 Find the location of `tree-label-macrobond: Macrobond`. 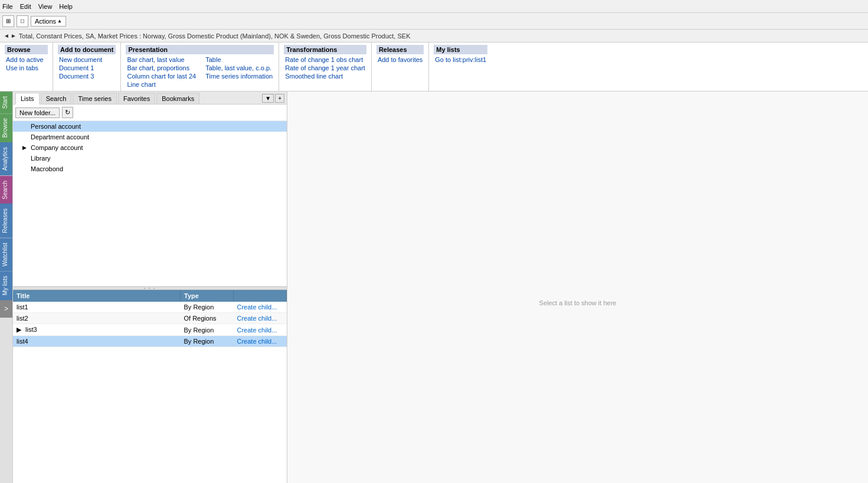

tree-label-macrobond: Macrobond is located at coordinates (47, 169).